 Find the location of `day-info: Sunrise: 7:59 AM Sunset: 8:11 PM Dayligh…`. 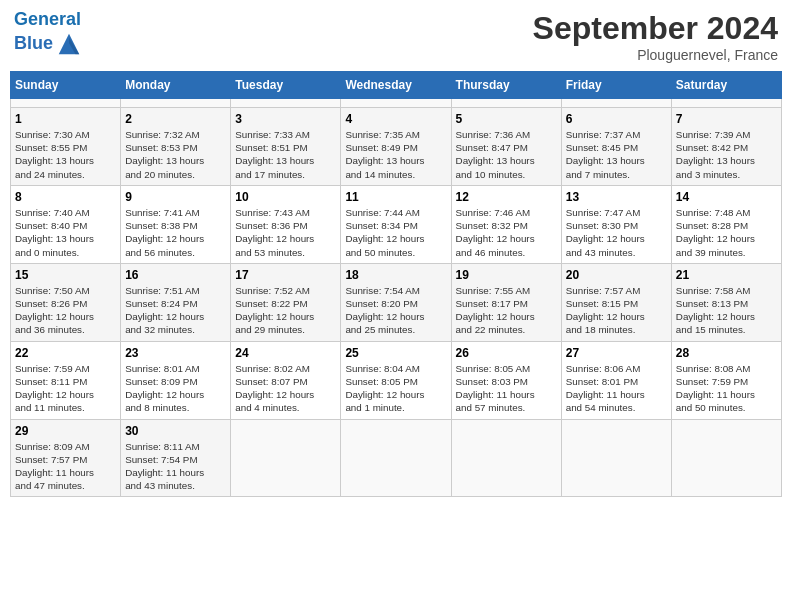

day-info: Sunrise: 7:59 AM Sunset: 8:11 PM Dayligh… is located at coordinates (66, 388).